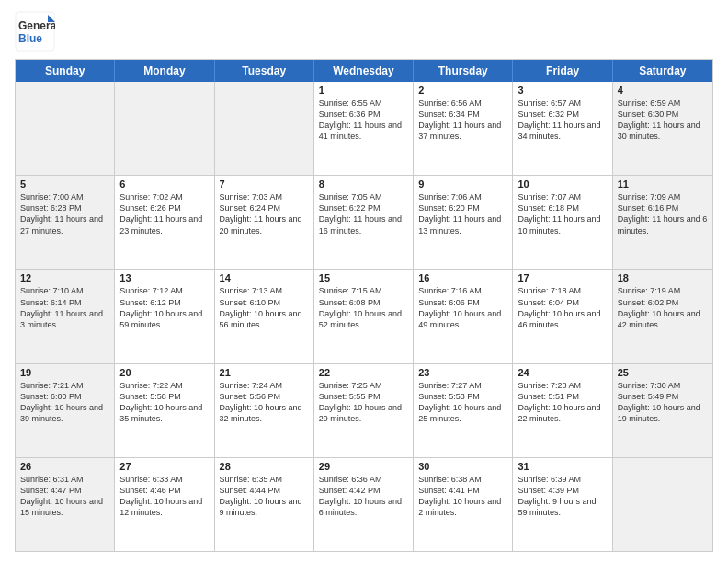  What do you see at coordinates (563, 129) in the screenshot?
I see `calendar-day-cell: 3Sunrise: 6:57 AM Sunset: 6:32 PM Daylig…` at bounding box center [563, 129].